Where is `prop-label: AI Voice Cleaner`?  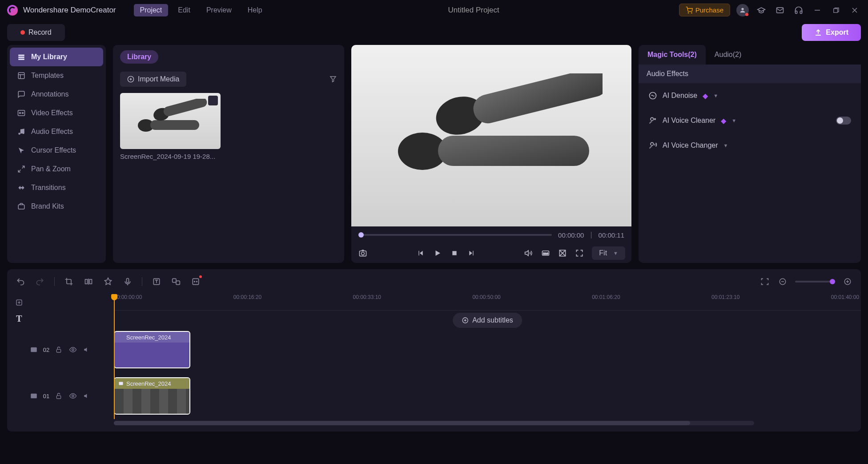
prop-label: AI Voice Cleaner is located at coordinates (689, 121).